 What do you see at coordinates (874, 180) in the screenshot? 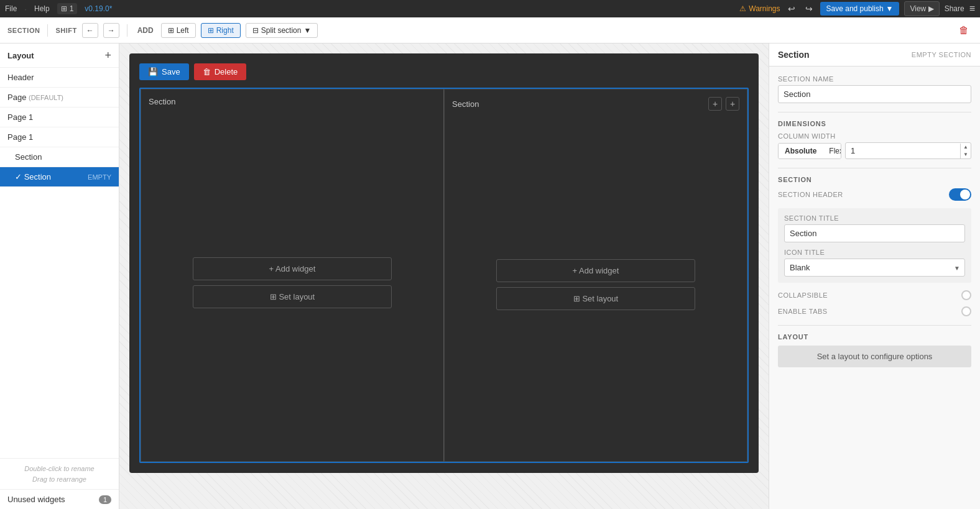
I see `section-block-label: SECTION` at bounding box center [874, 180].